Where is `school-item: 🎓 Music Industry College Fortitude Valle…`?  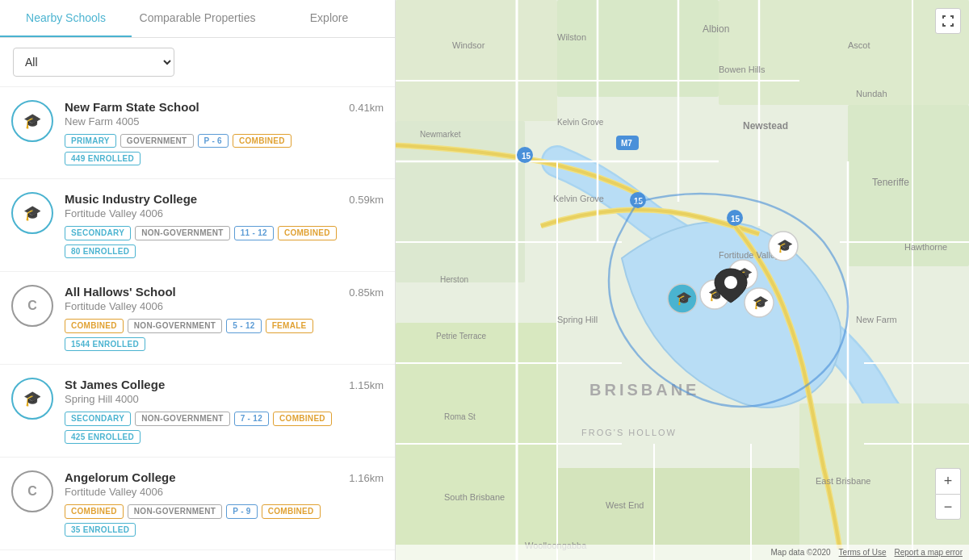 school-item: 🎓 Music Industry College Fortitude Valle… is located at coordinates (197, 226).